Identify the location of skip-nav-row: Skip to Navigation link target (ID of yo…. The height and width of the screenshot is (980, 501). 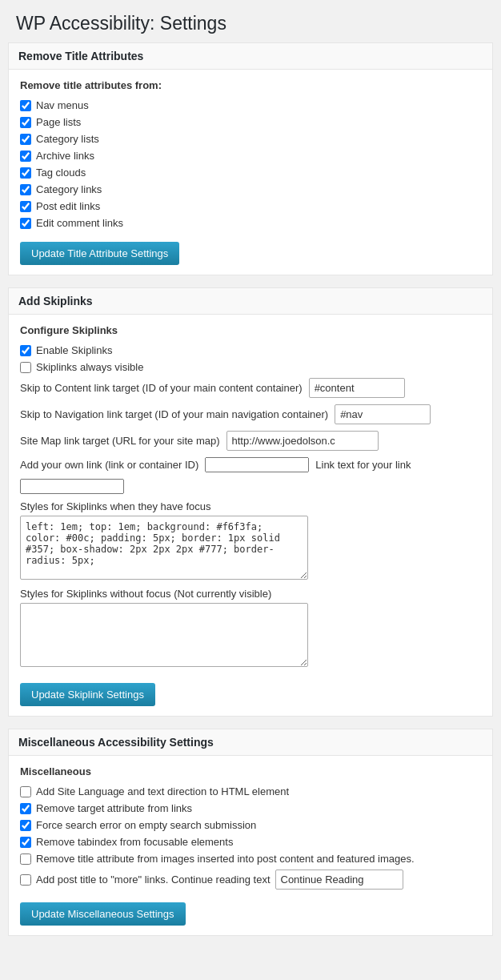
(250, 415).